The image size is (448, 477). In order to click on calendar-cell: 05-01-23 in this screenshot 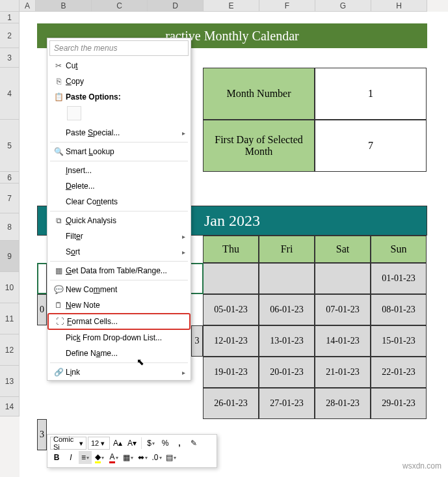, I will do `click(231, 310)`.